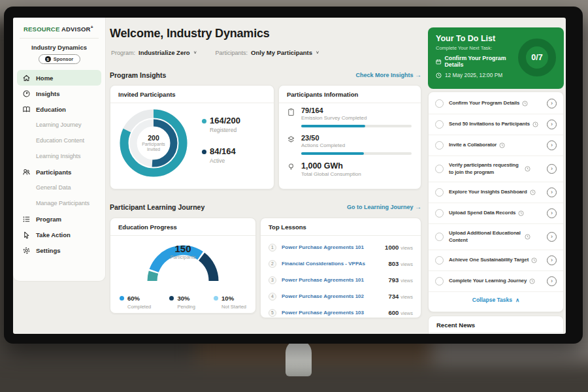  I want to click on task-row: Achieve One Sustainability Target ›, so click(496, 261).